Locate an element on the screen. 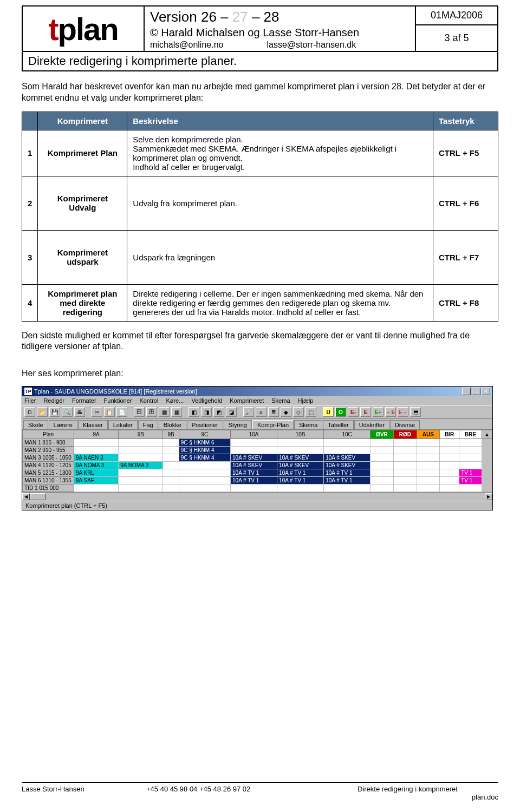 The width and height of the screenshot is (520, 812). scroll-right-icon: ▶ is located at coordinates (489, 497).